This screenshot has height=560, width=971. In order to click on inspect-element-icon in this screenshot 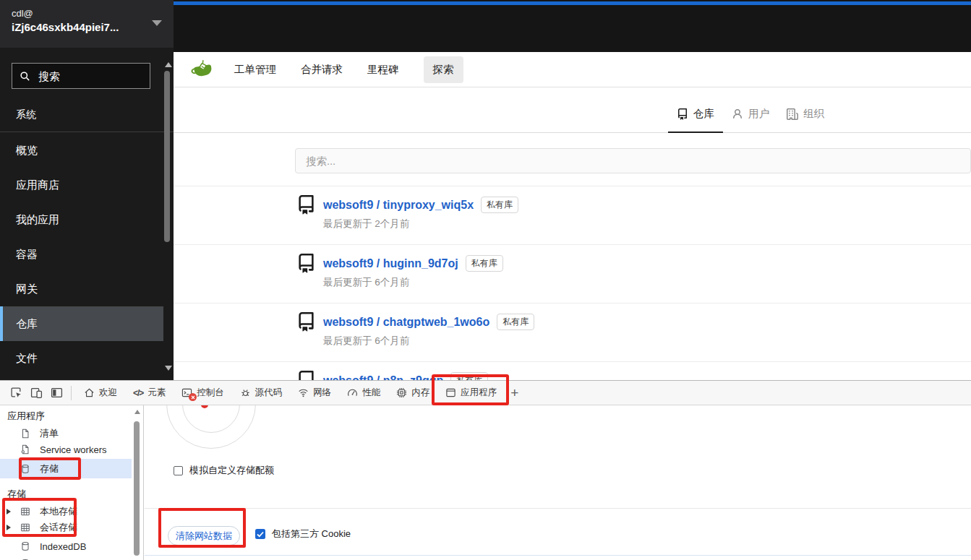, I will do `click(16, 393)`.